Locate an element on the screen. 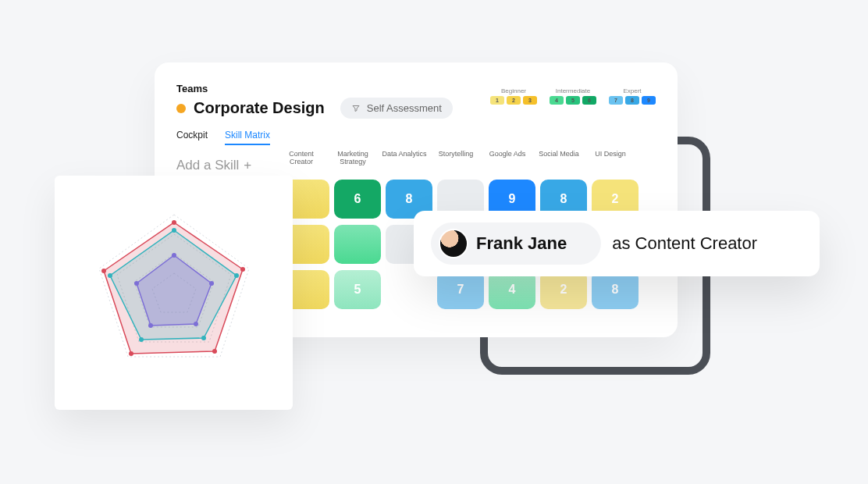  self-assessment-label: Self Assessment is located at coordinates (404, 108).